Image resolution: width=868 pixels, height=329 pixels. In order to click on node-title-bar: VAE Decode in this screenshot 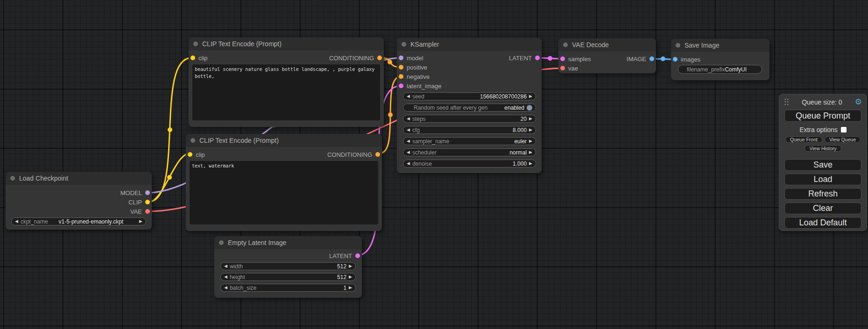, I will do `click(607, 45)`.